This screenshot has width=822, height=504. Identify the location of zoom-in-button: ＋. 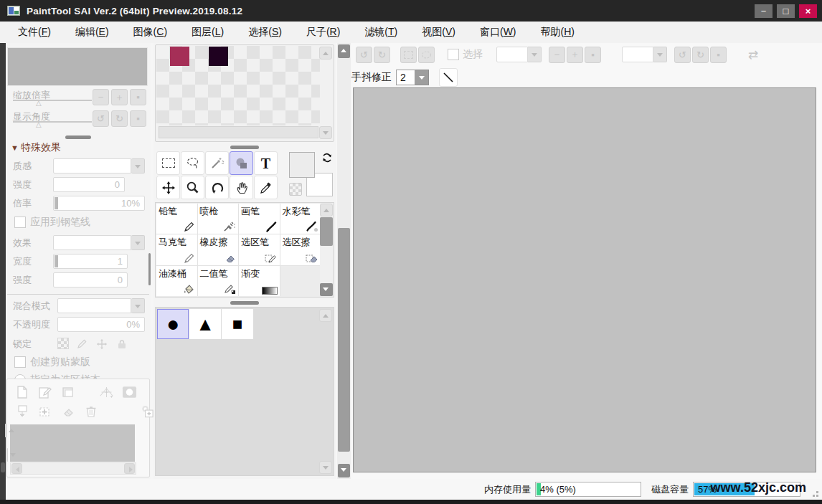
(575, 54).